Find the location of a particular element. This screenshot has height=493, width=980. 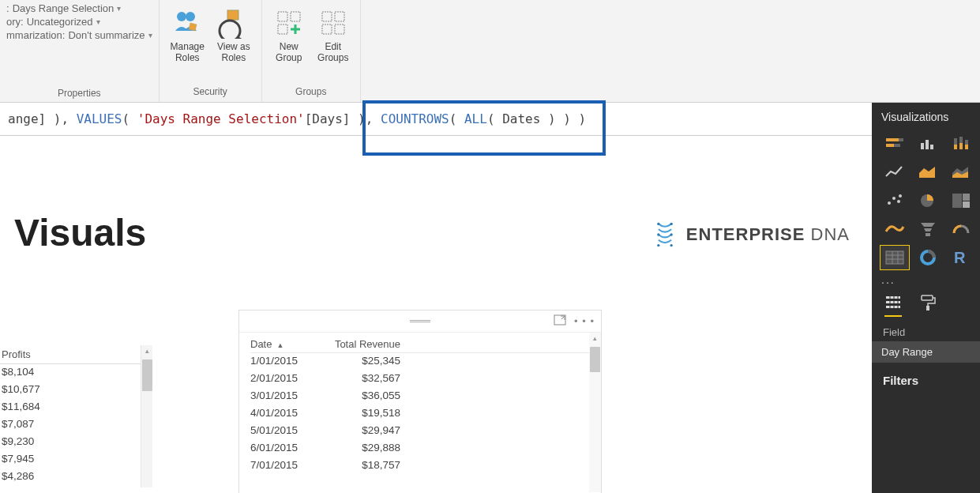

funnel-viz-icon is located at coordinates (928, 229).